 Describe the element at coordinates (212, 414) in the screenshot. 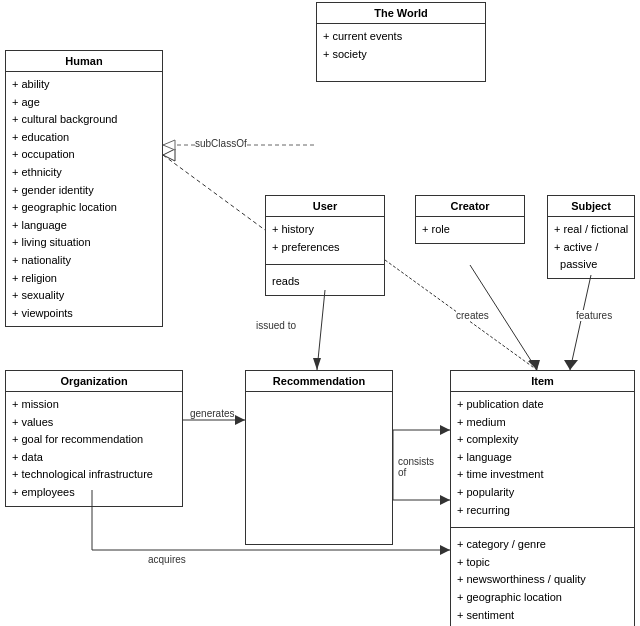

I see `label-generates: generates` at that location.